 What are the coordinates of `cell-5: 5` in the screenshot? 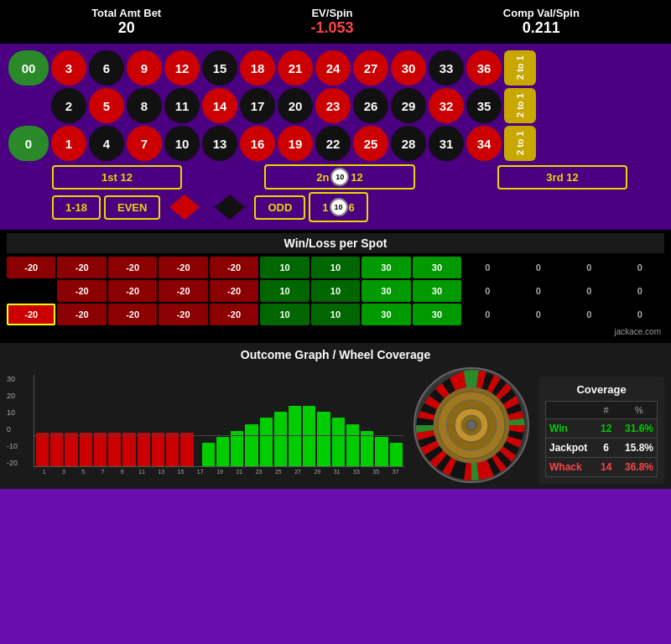 It's located at (107, 106).